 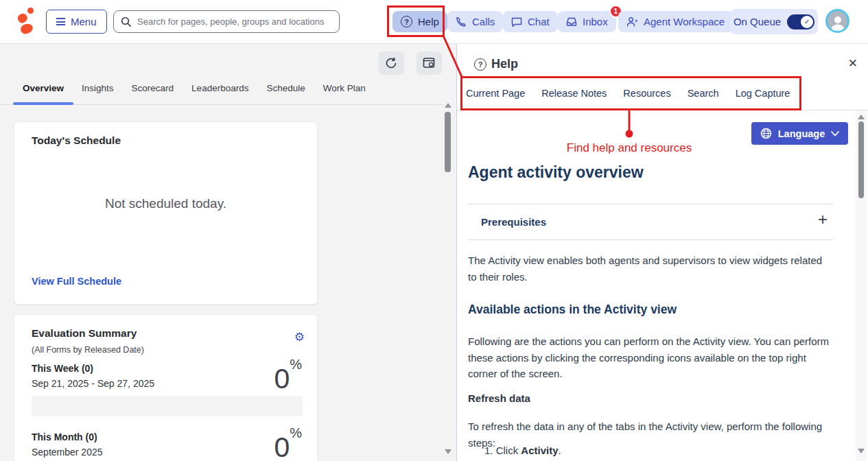 What do you see at coordinates (166, 388) in the screenshot?
I see `evaluation-summary-card: Evaluation Summary (All Forms by Release…` at bounding box center [166, 388].